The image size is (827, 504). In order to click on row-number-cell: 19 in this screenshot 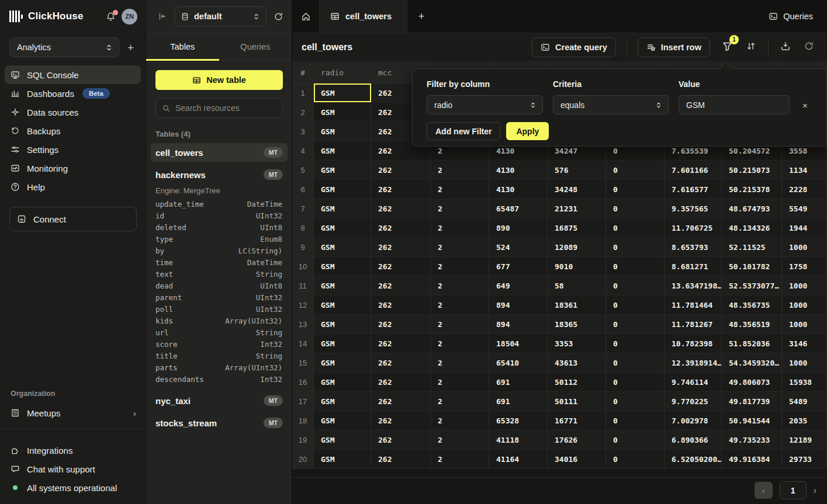, I will do `click(303, 440)`.